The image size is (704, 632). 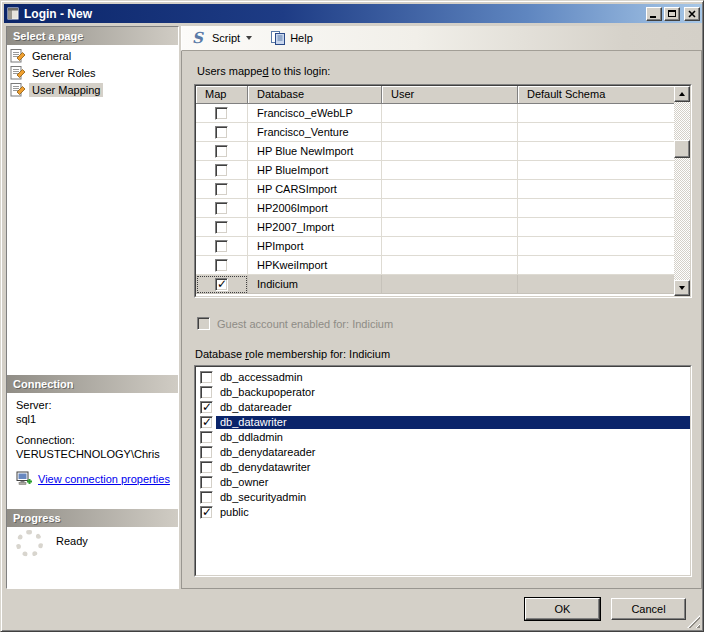 What do you see at coordinates (435, 190) in the screenshot?
I see `table-row: HP CARSImport` at bounding box center [435, 190].